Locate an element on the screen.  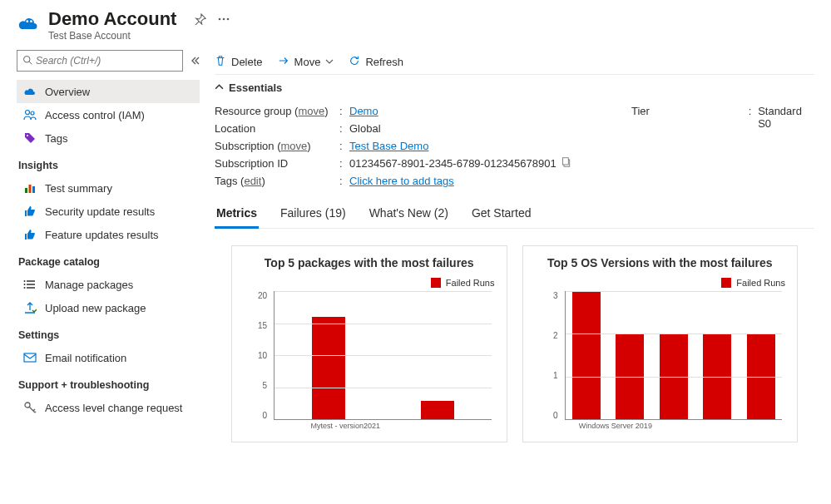
chevron-down-icon is located at coordinates (329, 62).